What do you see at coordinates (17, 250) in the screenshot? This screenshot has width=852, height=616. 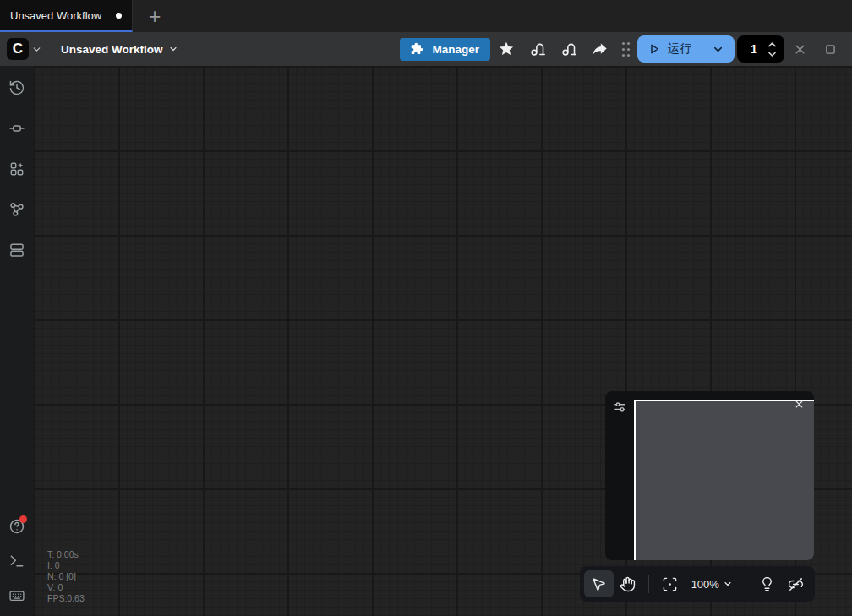 I see `workflows-icon` at bounding box center [17, 250].